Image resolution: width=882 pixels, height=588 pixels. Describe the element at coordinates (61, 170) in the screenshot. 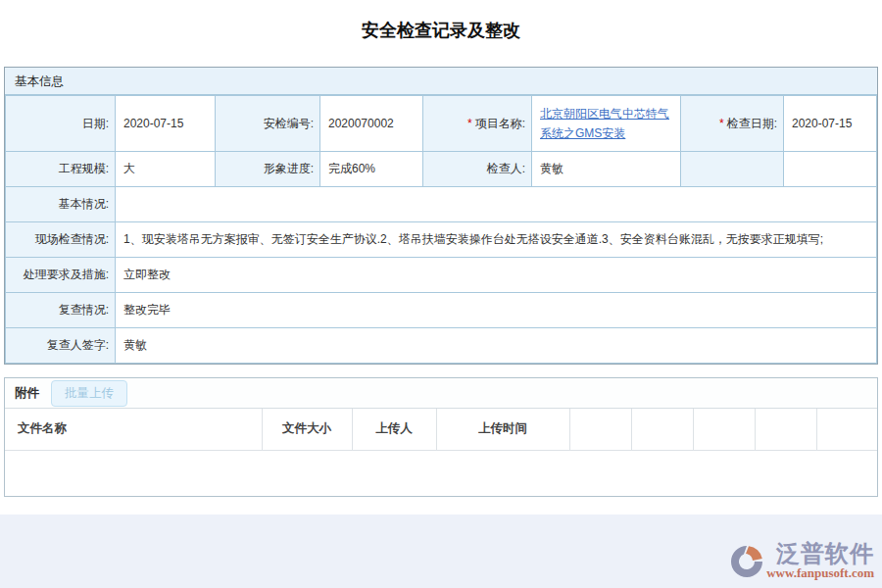

I see `scale-label: 工程规模:` at that location.